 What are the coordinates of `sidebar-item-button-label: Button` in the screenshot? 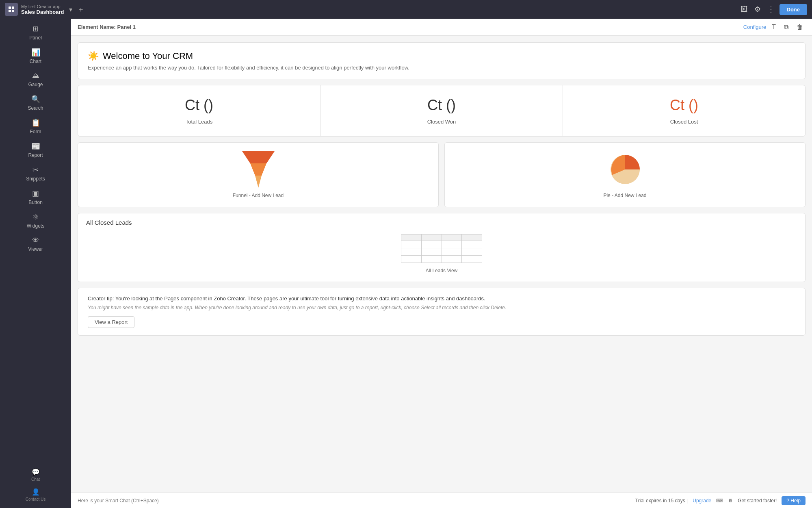 It's located at (36, 202).